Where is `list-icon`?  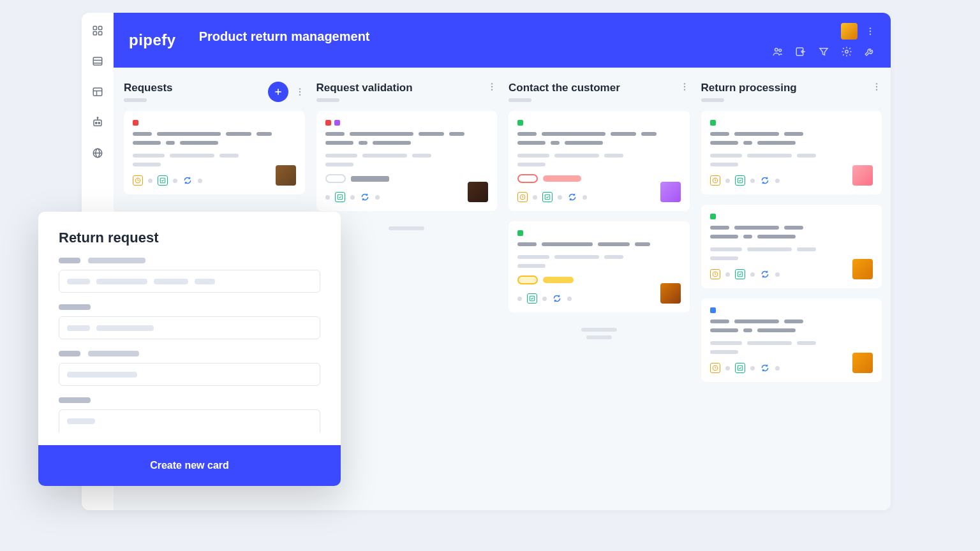
list-icon is located at coordinates (98, 61).